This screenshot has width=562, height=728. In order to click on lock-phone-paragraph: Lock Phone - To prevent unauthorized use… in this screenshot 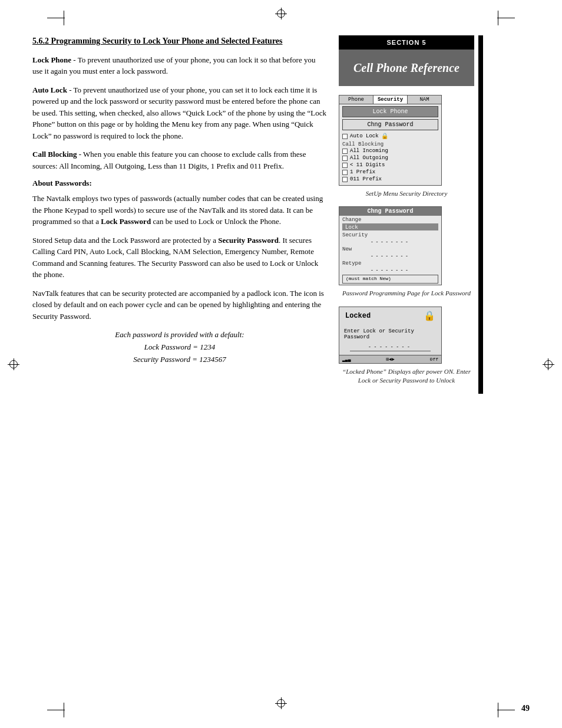, I will do `click(180, 66)`.